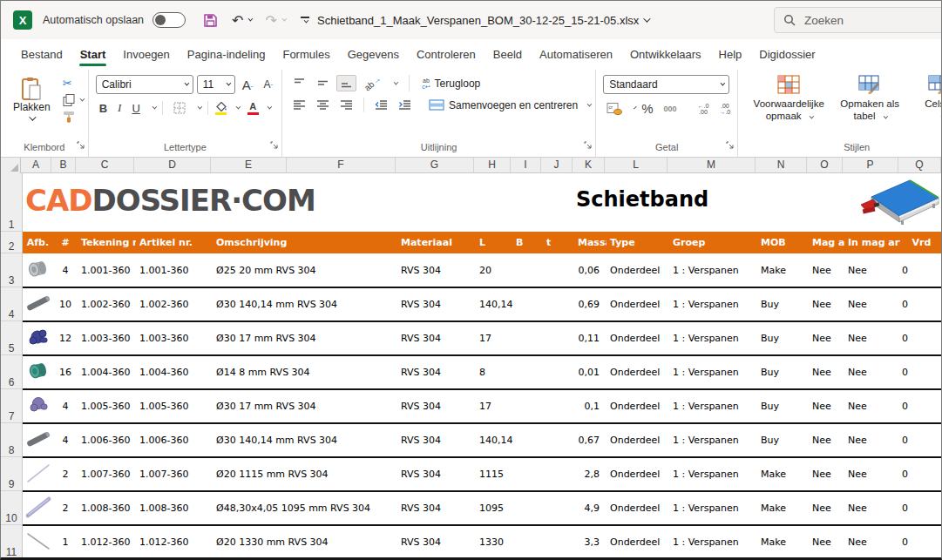  What do you see at coordinates (920, 242) in the screenshot?
I see `bom-header-vrd: Vrd` at bounding box center [920, 242].